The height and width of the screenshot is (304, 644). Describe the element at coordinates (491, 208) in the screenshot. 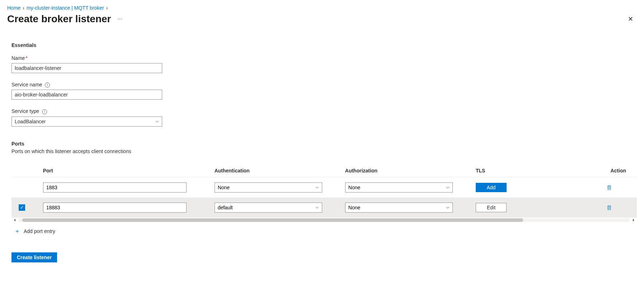

I see `tls-edit-button: Edit` at that location.